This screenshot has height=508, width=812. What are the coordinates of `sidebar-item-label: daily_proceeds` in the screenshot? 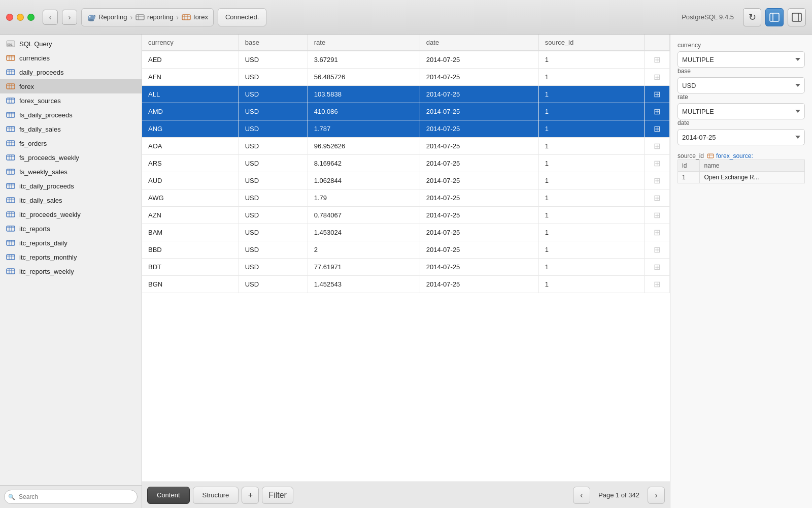 It's located at (42, 72).